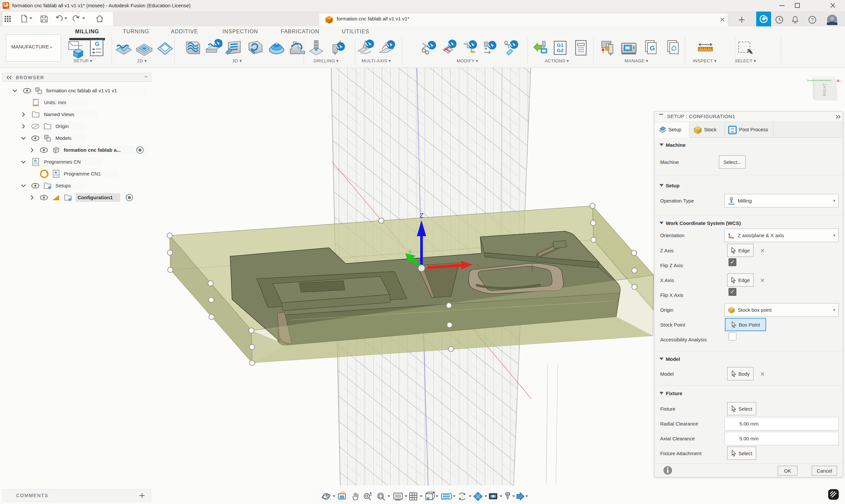 The width and height of the screenshot is (845, 504). Describe the element at coordinates (62, 126) in the screenshot. I see `svg-text: Origin` at that location.